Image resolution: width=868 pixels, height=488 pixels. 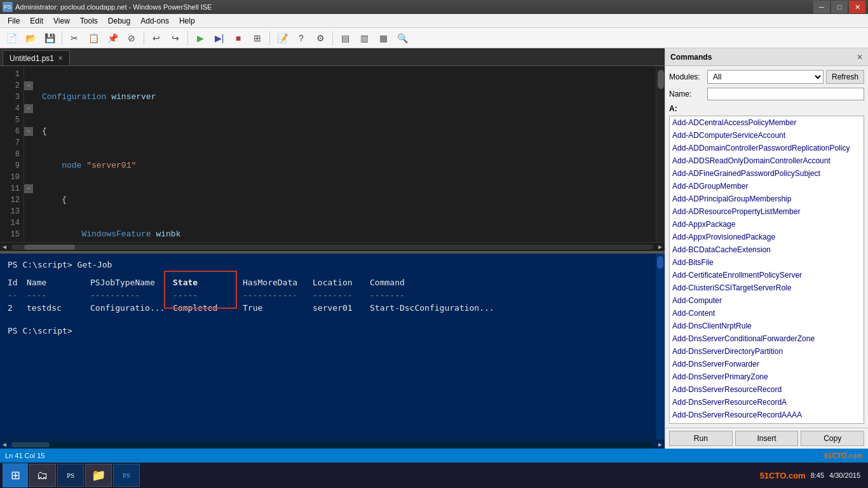 I want to click on taskbar-ise: PS, so click(x=126, y=475).